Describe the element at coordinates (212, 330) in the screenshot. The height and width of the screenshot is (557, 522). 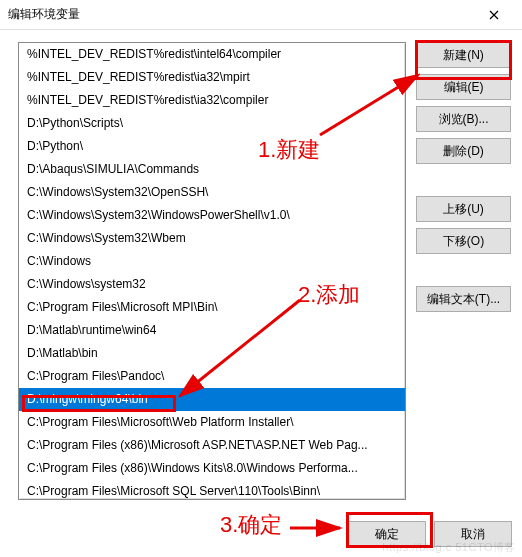
I see `list-item: D:\Matlab\runtime\win64` at that location.